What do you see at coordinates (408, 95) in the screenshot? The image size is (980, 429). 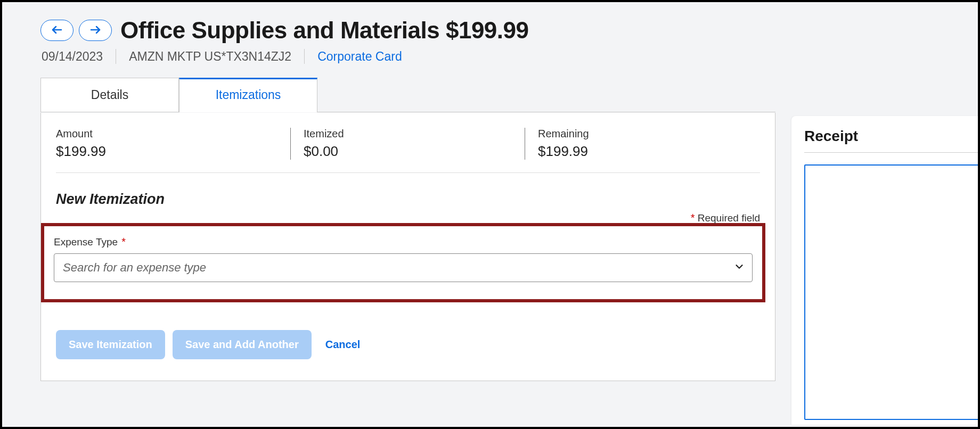 I see `tabs: Details Itemizations` at bounding box center [408, 95].